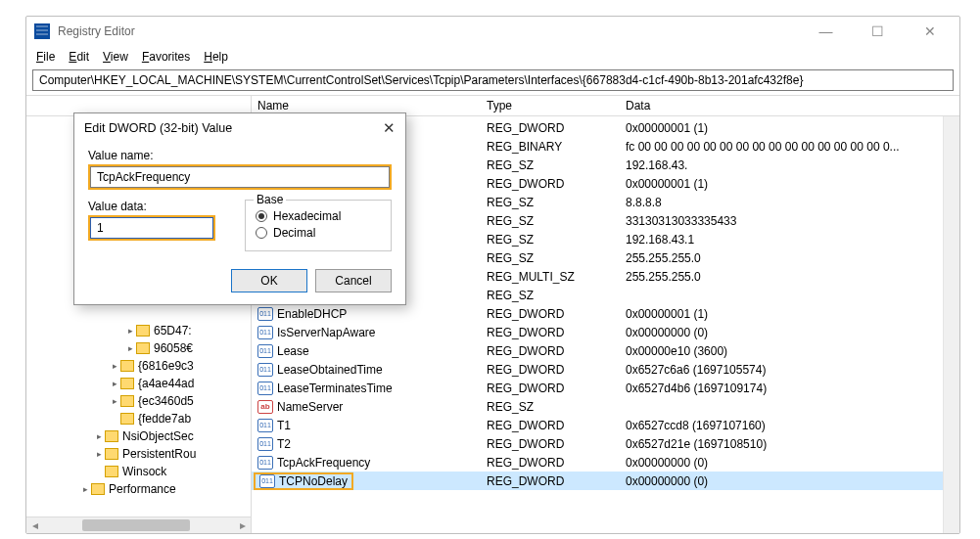 The image size is (980, 539). I want to click on value-data-cell: fc 00 00 00 00 00 00 00 00 00 00 00 00 0…, so click(791, 147).